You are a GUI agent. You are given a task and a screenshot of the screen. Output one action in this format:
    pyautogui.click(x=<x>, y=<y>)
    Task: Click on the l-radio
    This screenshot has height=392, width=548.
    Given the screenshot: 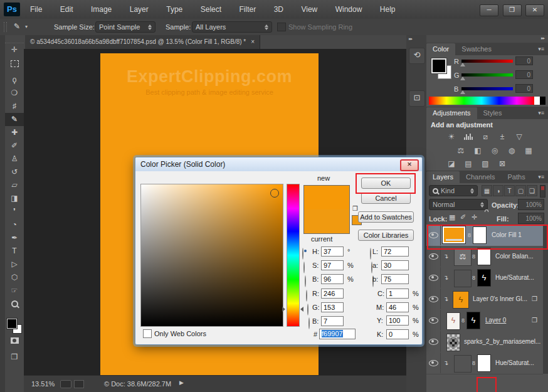 What is the action you would take?
    pyautogui.click(x=371, y=253)
    